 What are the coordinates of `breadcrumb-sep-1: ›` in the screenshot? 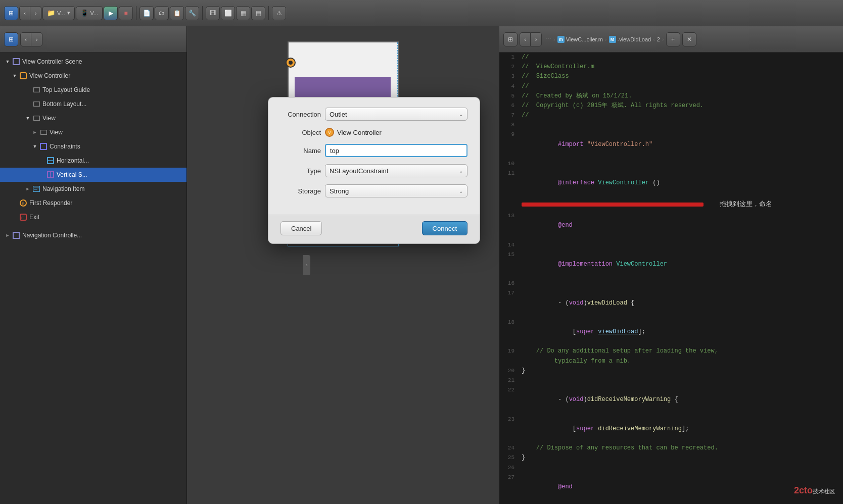 It's located at (554, 39).